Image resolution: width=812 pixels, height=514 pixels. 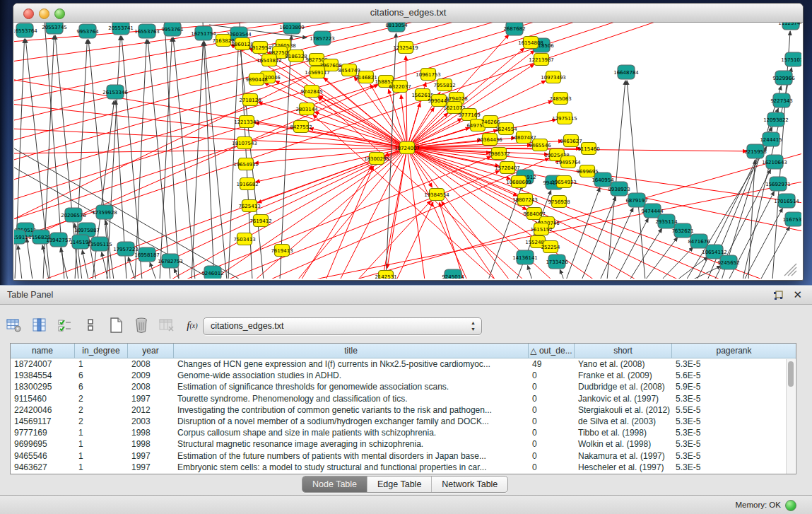 What do you see at coordinates (603, 180) in the screenshot?
I see `node-label: 1640954` at bounding box center [603, 180].